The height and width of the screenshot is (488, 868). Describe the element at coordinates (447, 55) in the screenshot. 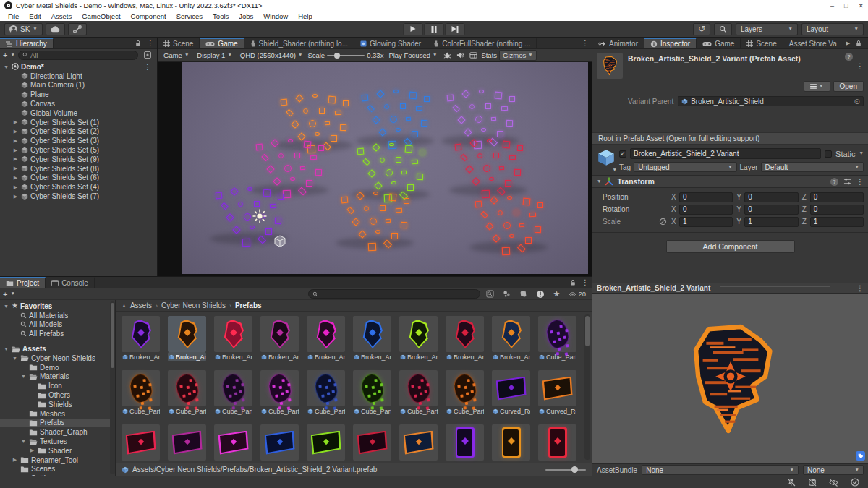

I see `debug-icon` at that location.